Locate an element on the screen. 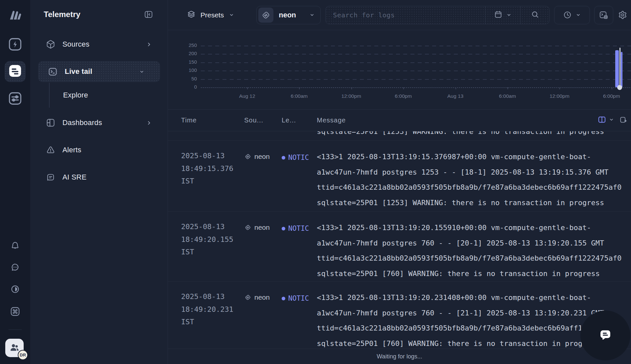 This screenshot has height=364, width=631. logs-icon is located at coordinates (15, 72).